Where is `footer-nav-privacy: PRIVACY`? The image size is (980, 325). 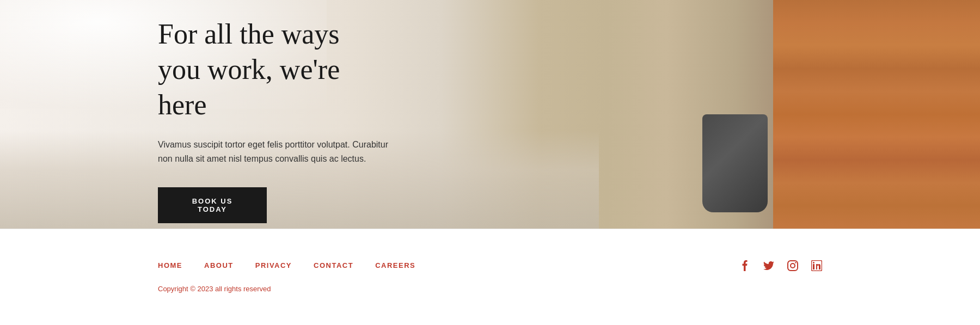 footer-nav-privacy: PRIVACY is located at coordinates (273, 266).